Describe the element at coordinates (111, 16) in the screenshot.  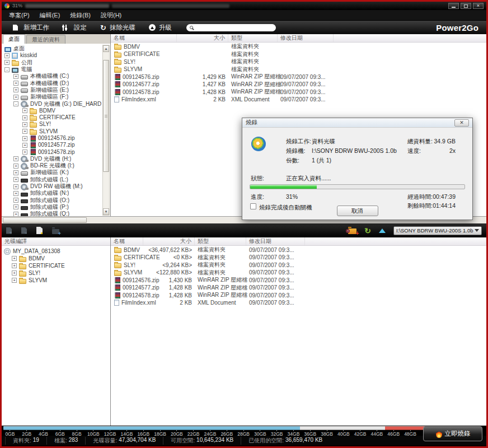
I see `menu-item: 說明(H)` at that location.